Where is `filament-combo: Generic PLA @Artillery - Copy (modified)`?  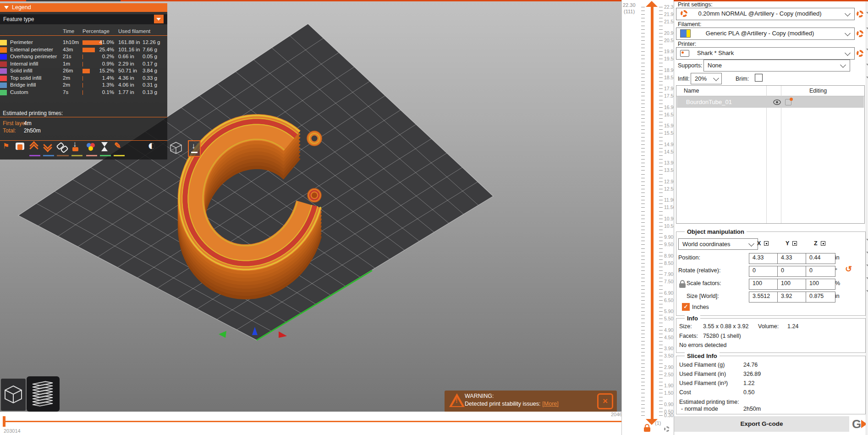
filament-combo: Generic PLA @Artillery - Copy (modified) is located at coordinates (765, 34).